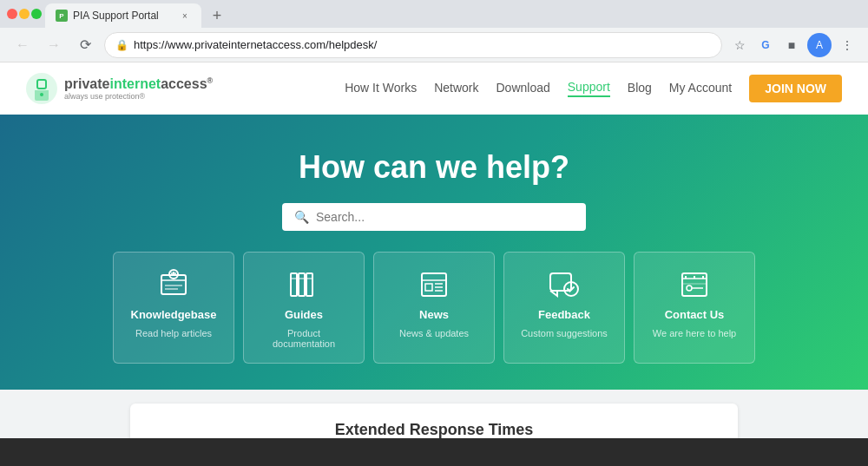 The width and height of the screenshot is (868, 466). I want to click on contact-label: Contact Us, so click(694, 314).